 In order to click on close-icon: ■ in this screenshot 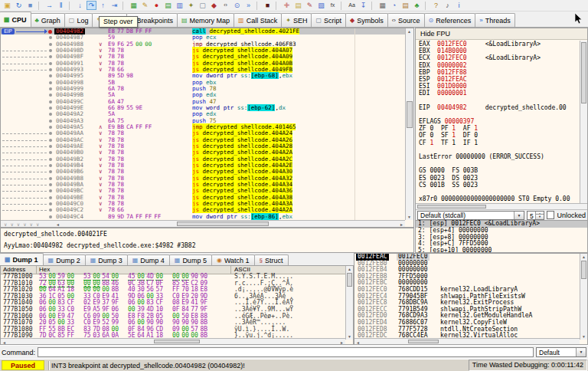, I will do `click(31, 5)`.